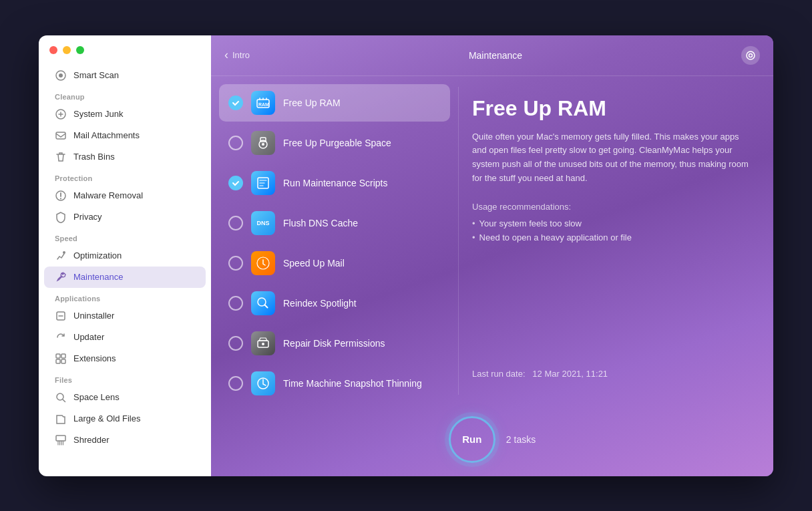 This screenshot has width=812, height=511. What do you see at coordinates (335, 343) in the screenshot?
I see `task-item-disk-permissions: Repair Disk Permissions` at bounding box center [335, 343].